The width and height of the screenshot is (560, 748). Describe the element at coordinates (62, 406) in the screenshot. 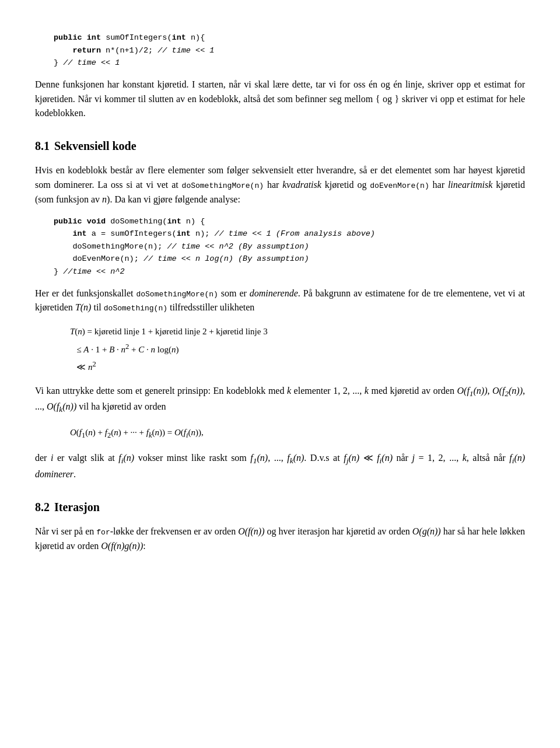

I see `math-O-fk: O(fk(n))` at that location.